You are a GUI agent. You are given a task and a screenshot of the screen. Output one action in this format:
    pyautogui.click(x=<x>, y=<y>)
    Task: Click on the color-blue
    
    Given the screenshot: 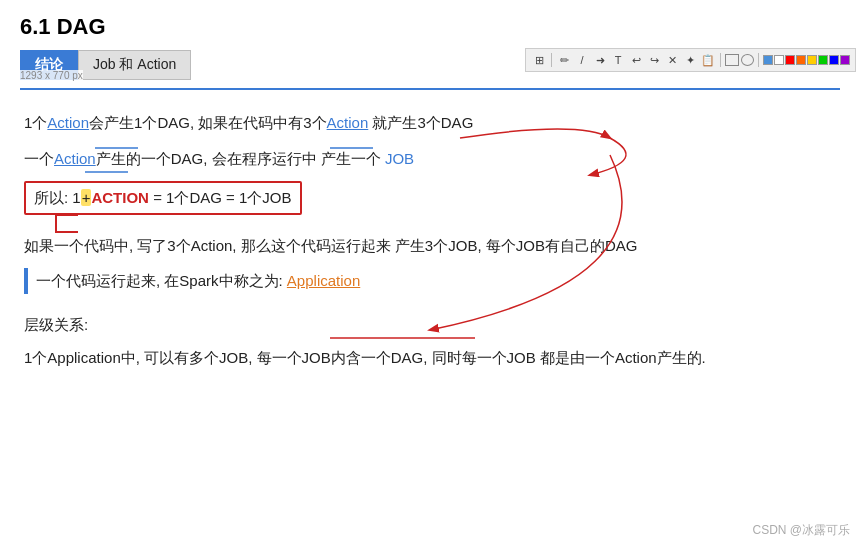 What is the action you would take?
    pyautogui.click(x=768, y=60)
    